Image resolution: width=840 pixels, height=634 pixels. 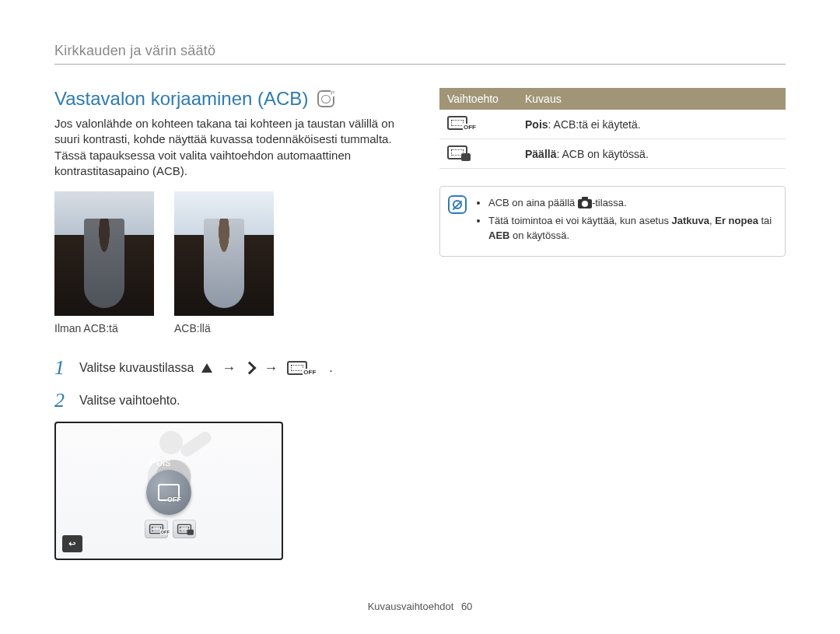 I want to click on step-2: 2 Valitse vaihtoehto., so click(x=227, y=401).